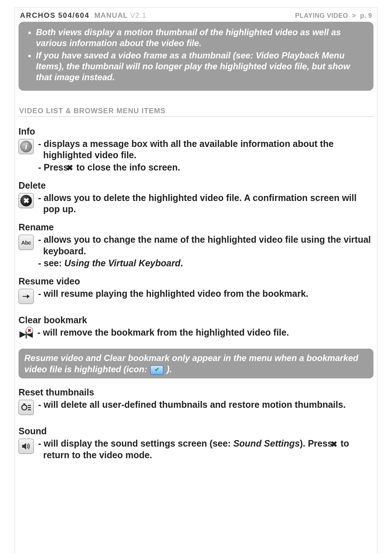 Image resolution: width=392 pixels, height=554 pixels. I want to click on delete-block: ✖ - allows you to delete the highlighted…, so click(196, 204).